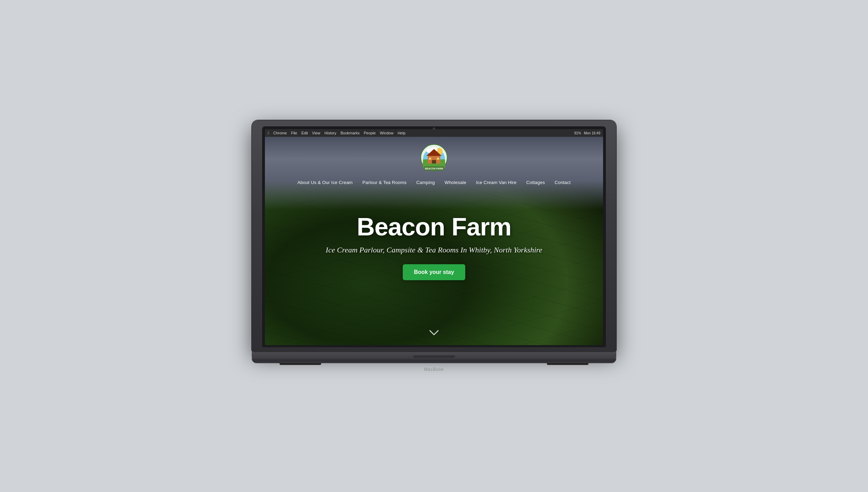 The height and width of the screenshot is (492, 868). I want to click on nav-link-van-hire: Ice Cream Van Hire, so click(496, 183).